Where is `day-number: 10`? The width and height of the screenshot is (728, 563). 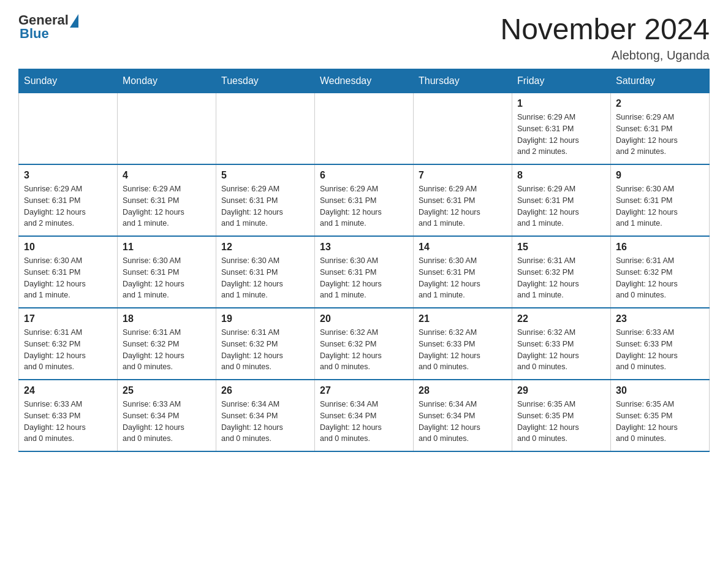 day-number: 10 is located at coordinates (68, 247).